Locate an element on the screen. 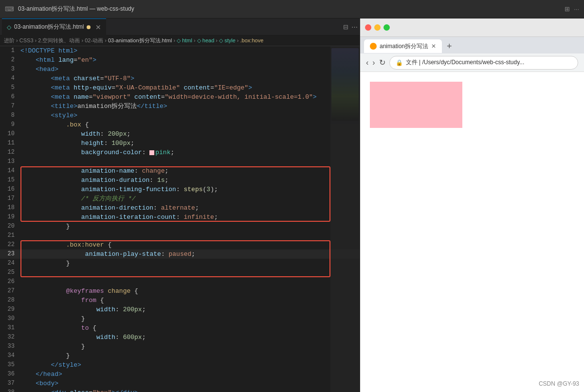 The image size is (584, 392). browser-tab-close-btn: ✕ is located at coordinates (434, 46).